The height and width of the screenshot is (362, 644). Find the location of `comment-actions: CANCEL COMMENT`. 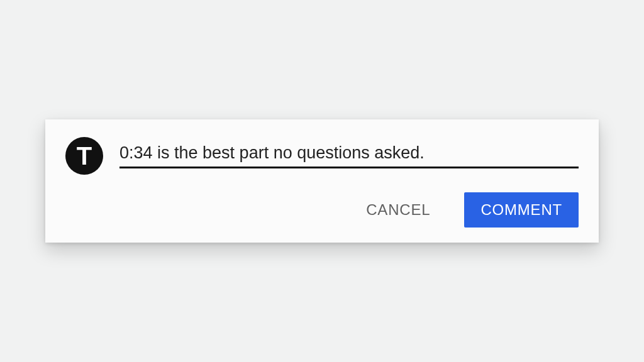

comment-actions: CANCEL COMMENT is located at coordinates (322, 210).